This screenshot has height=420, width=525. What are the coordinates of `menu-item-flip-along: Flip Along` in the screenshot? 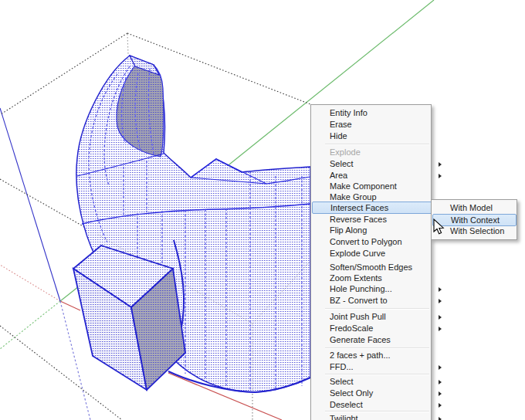 It's located at (380, 230).